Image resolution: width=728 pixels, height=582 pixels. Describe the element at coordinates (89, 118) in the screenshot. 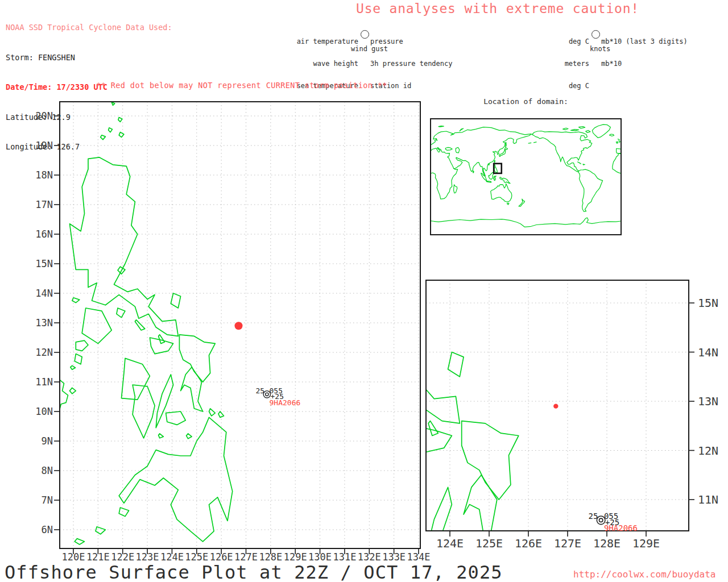

I see `storm-latitude: Latitude: 12.9` at that location.